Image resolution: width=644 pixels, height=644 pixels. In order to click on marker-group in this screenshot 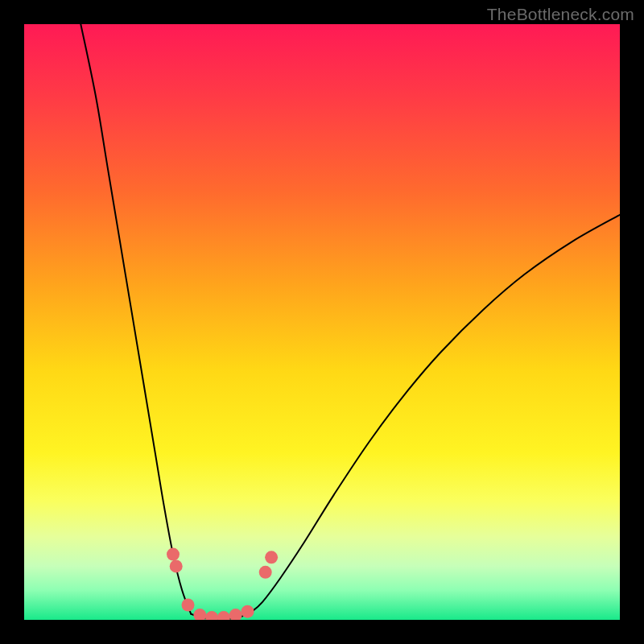, I will do `click(222, 584)`.